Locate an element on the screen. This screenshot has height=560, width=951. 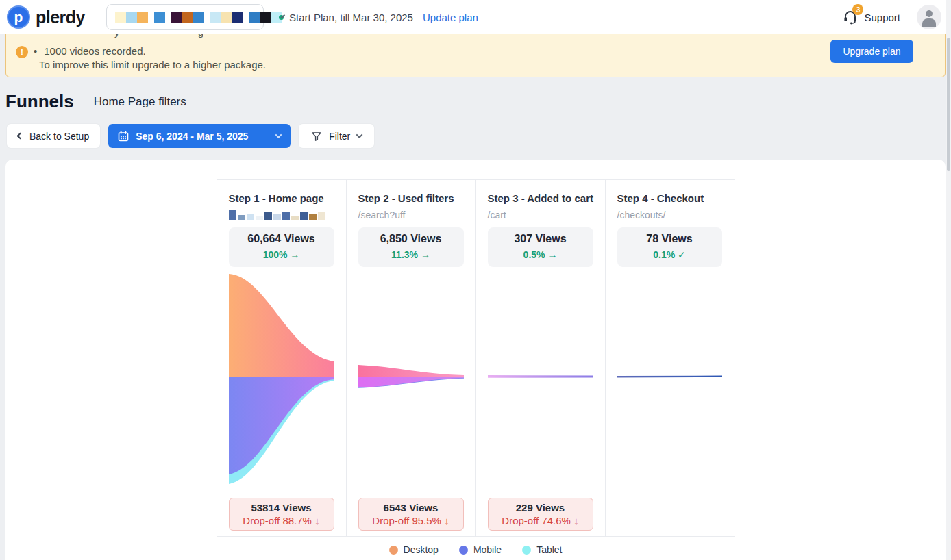
drop-rate: Drop-off 88.7% ↓ is located at coordinates (282, 520).